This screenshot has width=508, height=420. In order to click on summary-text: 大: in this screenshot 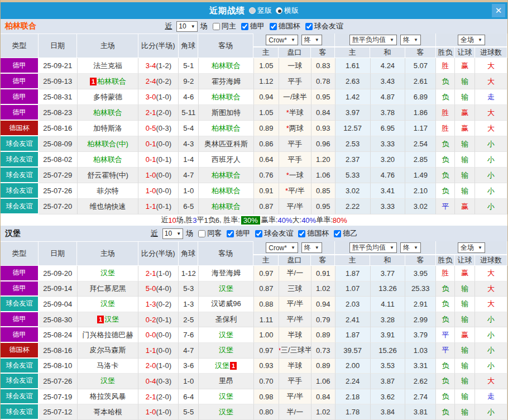, I will do `click(297, 220)`.